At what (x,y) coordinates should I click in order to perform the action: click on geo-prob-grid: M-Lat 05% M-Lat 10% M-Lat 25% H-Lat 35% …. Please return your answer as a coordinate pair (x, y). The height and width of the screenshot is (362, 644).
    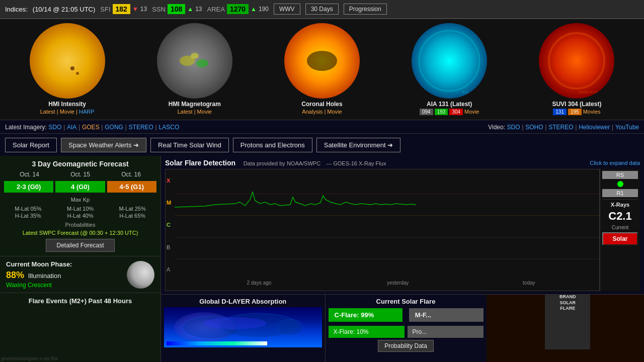
    Looking at the image, I should click on (80, 212).